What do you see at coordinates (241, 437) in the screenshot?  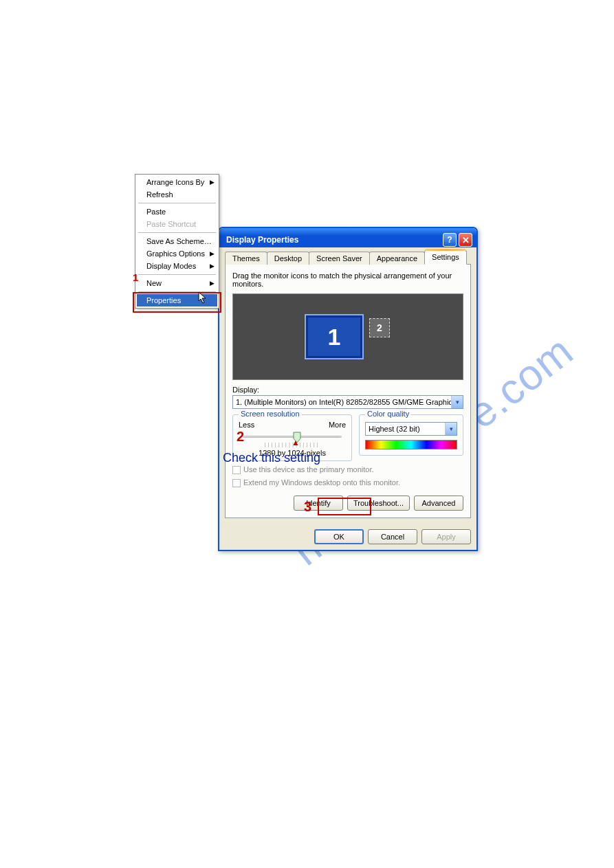 I see `step-marker-2: 2` at bounding box center [241, 437].